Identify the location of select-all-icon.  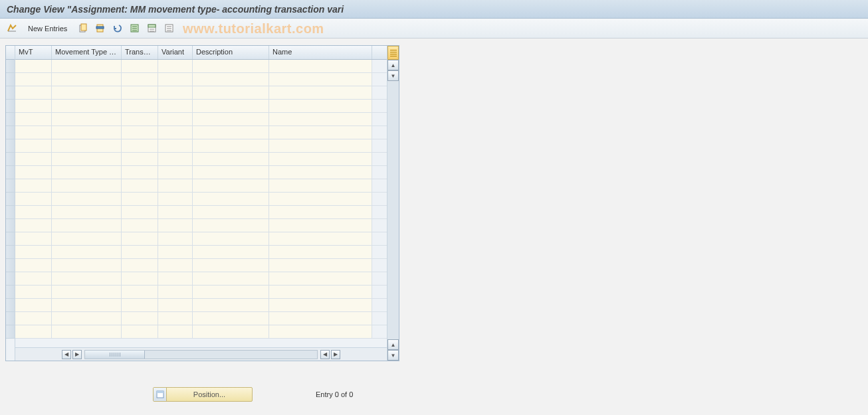
(135, 29).